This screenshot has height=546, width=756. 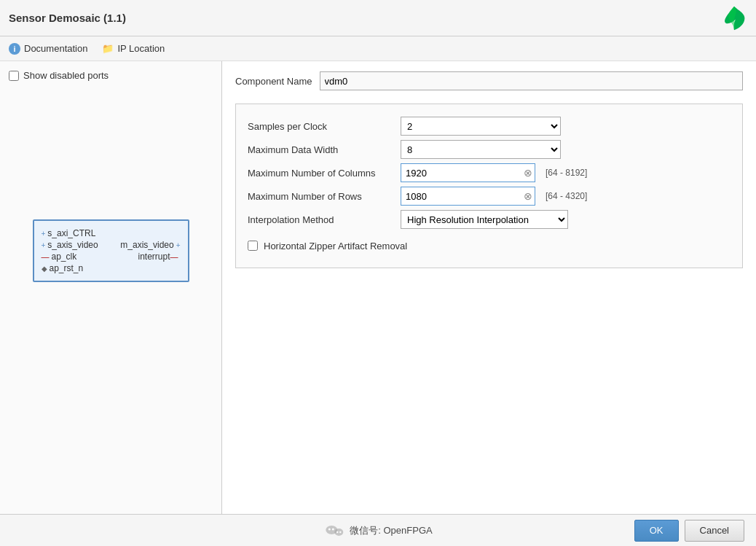 What do you see at coordinates (108, 48) in the screenshot?
I see `folder-icon: 📁` at bounding box center [108, 48].